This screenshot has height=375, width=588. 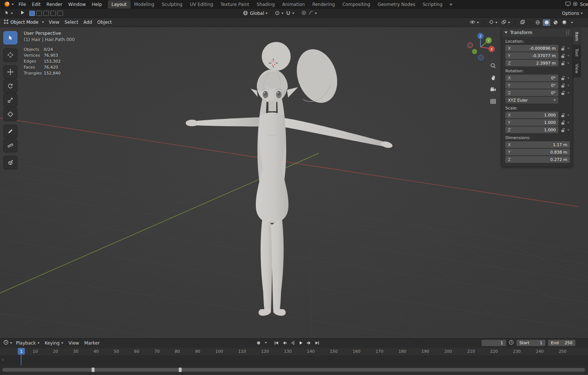 What do you see at coordinates (572, 13) in the screenshot?
I see `options-dropdown: Options` at bounding box center [572, 13].